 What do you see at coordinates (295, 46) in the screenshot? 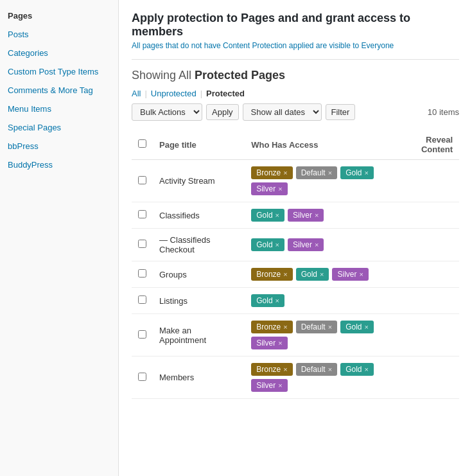
I see `page-subtitle: All pages that do not have Content Prote…` at bounding box center [295, 46].